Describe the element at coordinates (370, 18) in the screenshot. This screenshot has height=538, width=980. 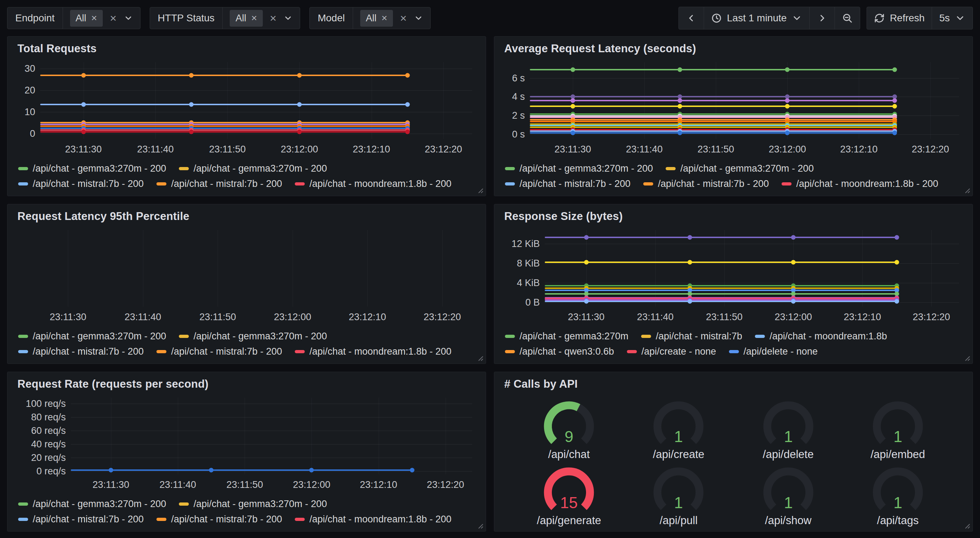
I see `filter-model: Model All × ×` at that location.